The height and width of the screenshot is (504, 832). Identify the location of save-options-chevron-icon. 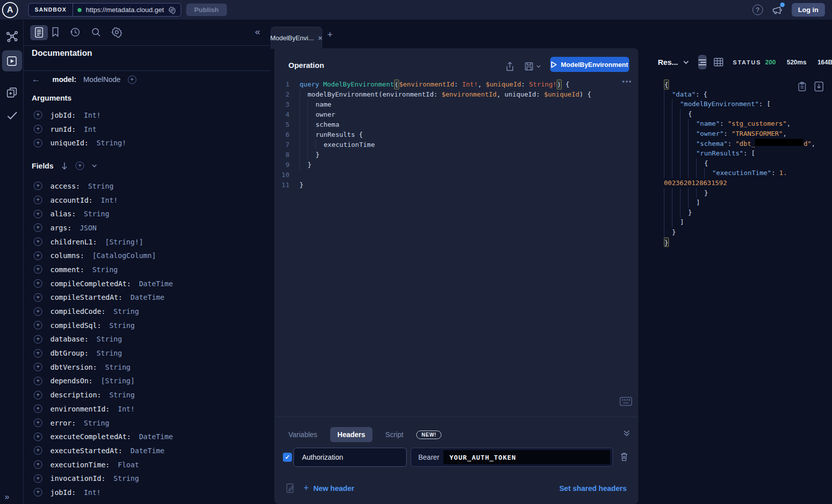
(539, 66).